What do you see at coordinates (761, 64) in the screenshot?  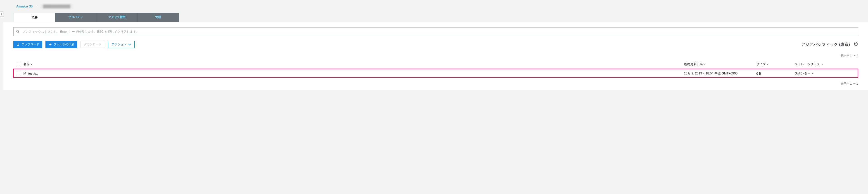 I see `column-size-label: サイズ` at bounding box center [761, 64].